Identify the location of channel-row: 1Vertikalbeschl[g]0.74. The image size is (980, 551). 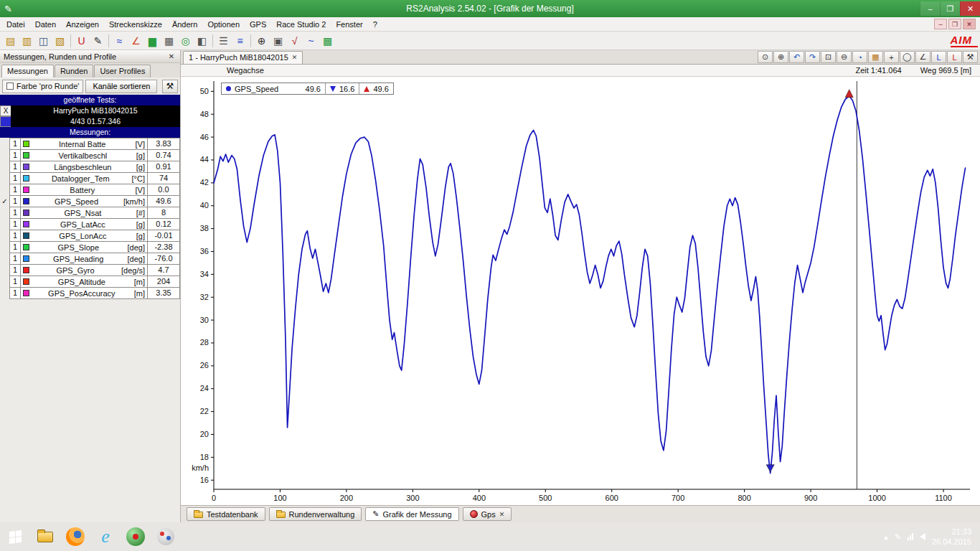
(90, 155).